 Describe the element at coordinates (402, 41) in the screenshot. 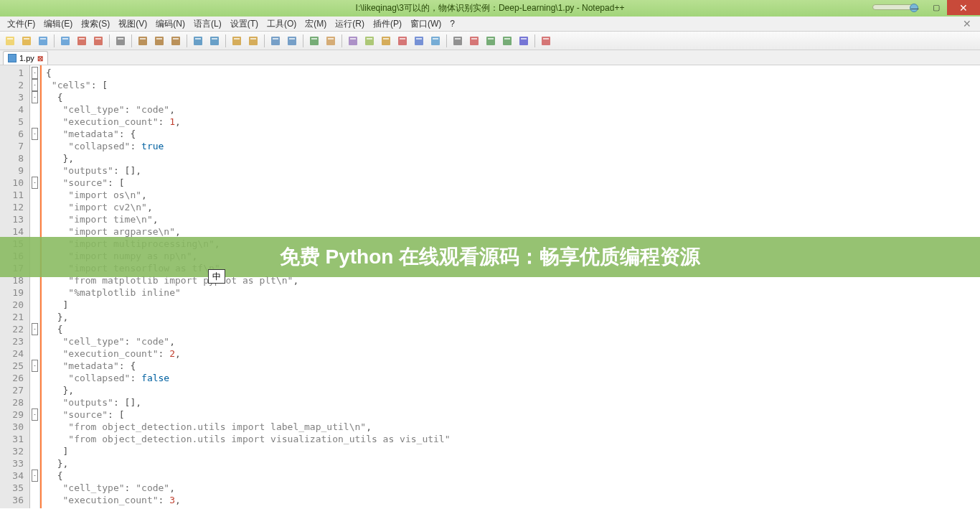

I see `language-icon` at that location.